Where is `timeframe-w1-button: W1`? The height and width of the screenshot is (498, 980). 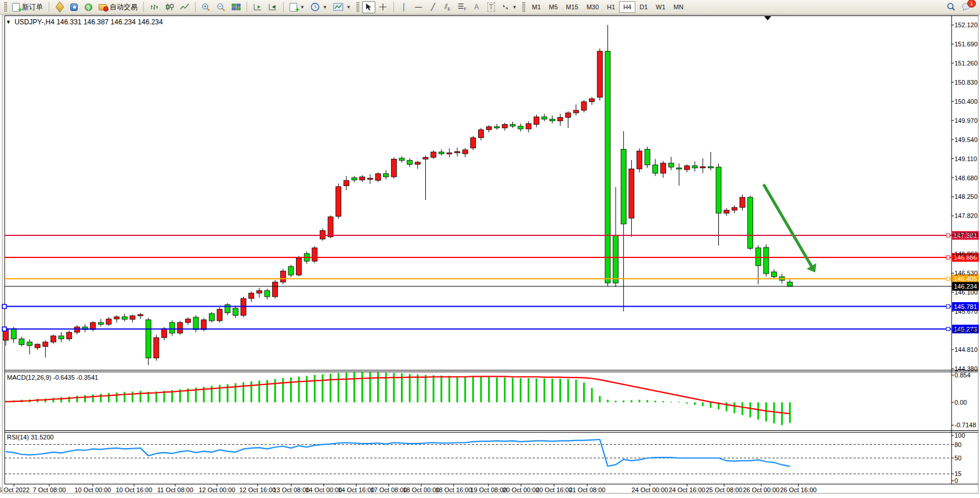 timeframe-w1-button: W1 is located at coordinates (660, 7).